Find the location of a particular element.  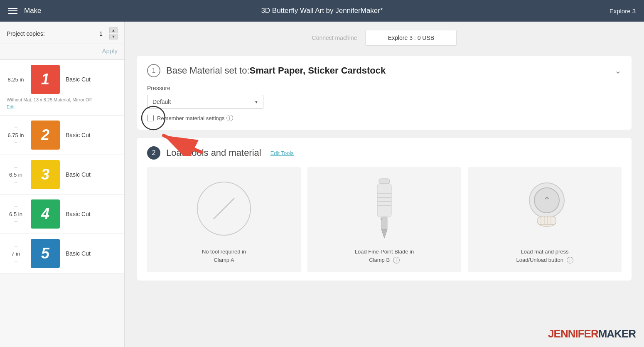

header-machine: Explore 3 is located at coordinates (622, 11).